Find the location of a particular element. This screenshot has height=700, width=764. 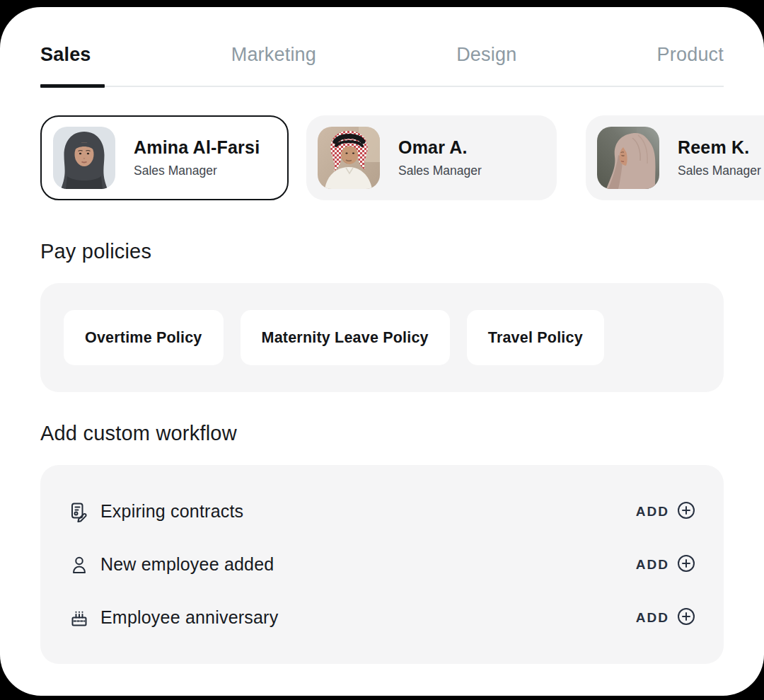

workflow-row-expiring-contracts: Expiring contracts ADD is located at coordinates (382, 511).